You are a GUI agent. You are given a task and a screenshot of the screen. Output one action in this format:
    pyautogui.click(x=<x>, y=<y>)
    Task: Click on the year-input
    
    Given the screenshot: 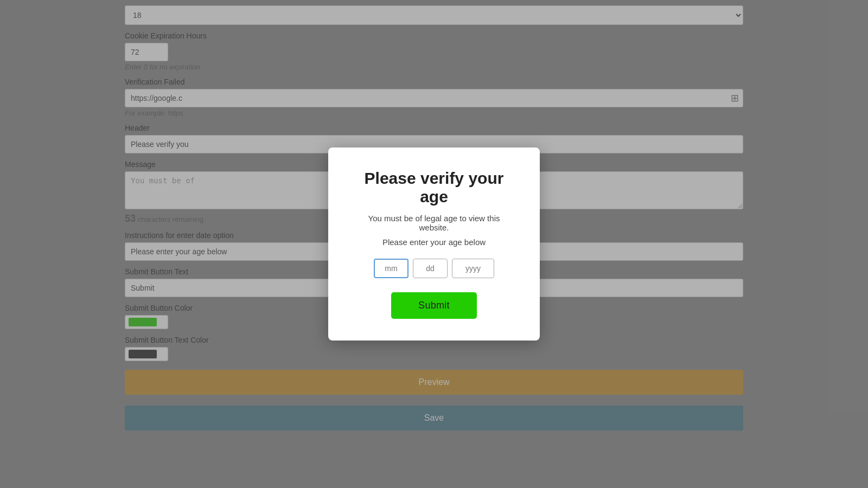 What is the action you would take?
    pyautogui.click(x=473, y=268)
    